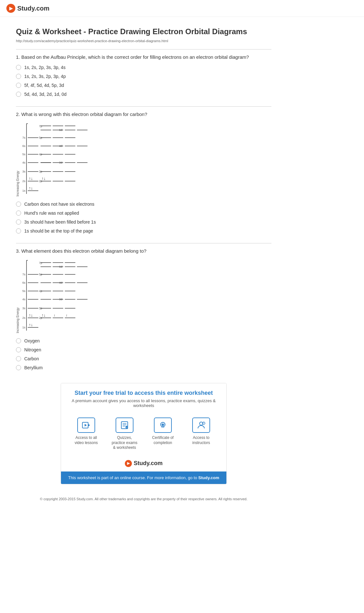  I want to click on instructor-icon: ?, so click(201, 425).